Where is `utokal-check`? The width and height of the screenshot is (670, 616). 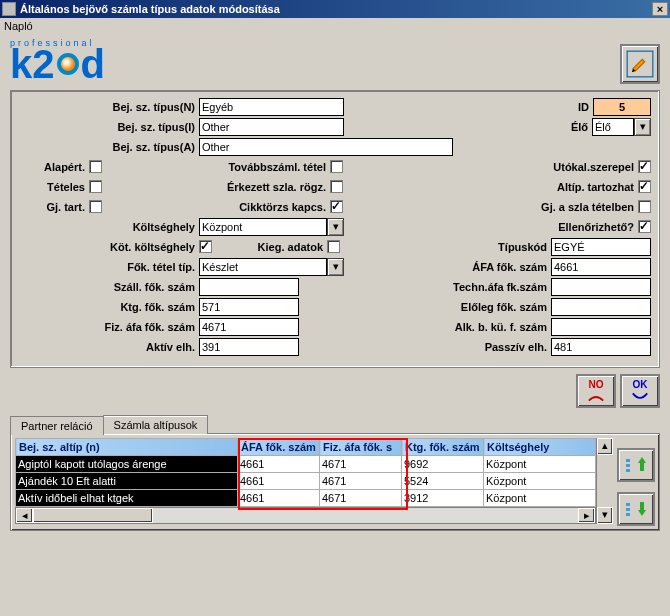
utokal-check is located at coordinates (644, 166).